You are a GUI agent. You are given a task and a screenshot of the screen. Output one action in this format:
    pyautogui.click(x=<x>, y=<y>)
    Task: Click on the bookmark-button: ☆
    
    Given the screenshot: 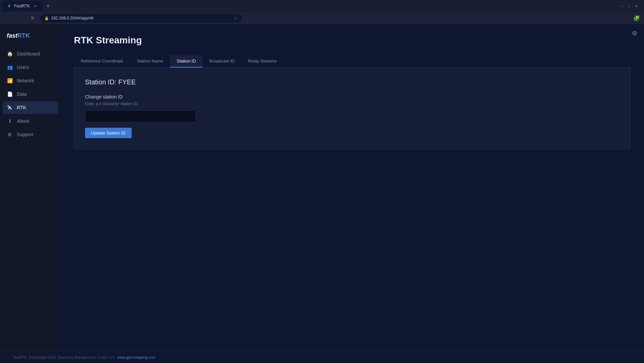 What is the action you would take?
    pyautogui.click(x=236, y=18)
    